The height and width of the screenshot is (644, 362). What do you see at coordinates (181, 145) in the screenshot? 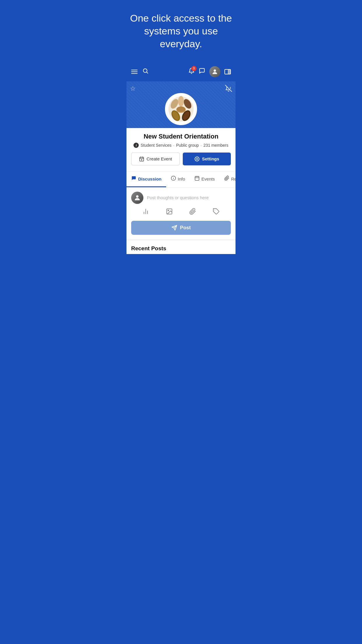
I see `group-meta: i Student Services · Public group · 231 …` at bounding box center [181, 145].